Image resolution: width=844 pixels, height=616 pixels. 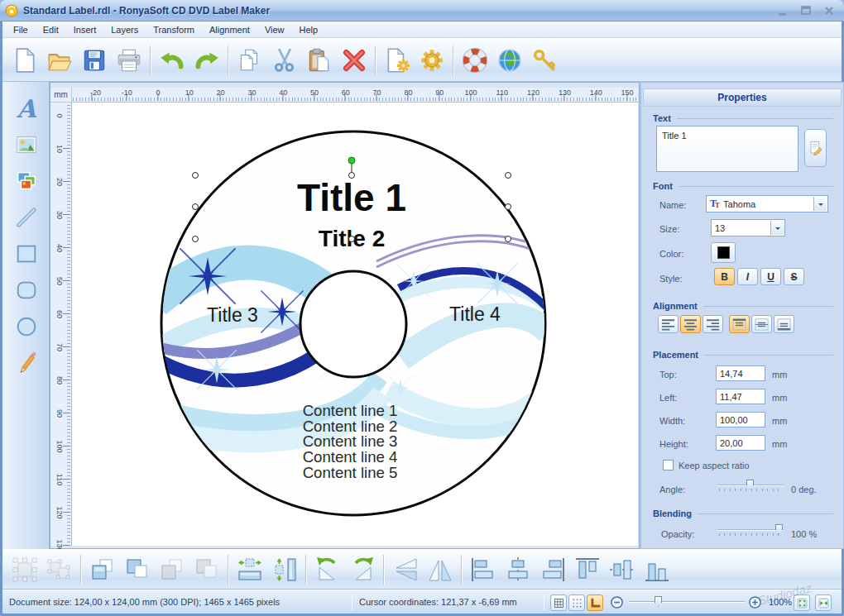 What do you see at coordinates (60, 60) in the screenshot?
I see `open-button` at bounding box center [60, 60].